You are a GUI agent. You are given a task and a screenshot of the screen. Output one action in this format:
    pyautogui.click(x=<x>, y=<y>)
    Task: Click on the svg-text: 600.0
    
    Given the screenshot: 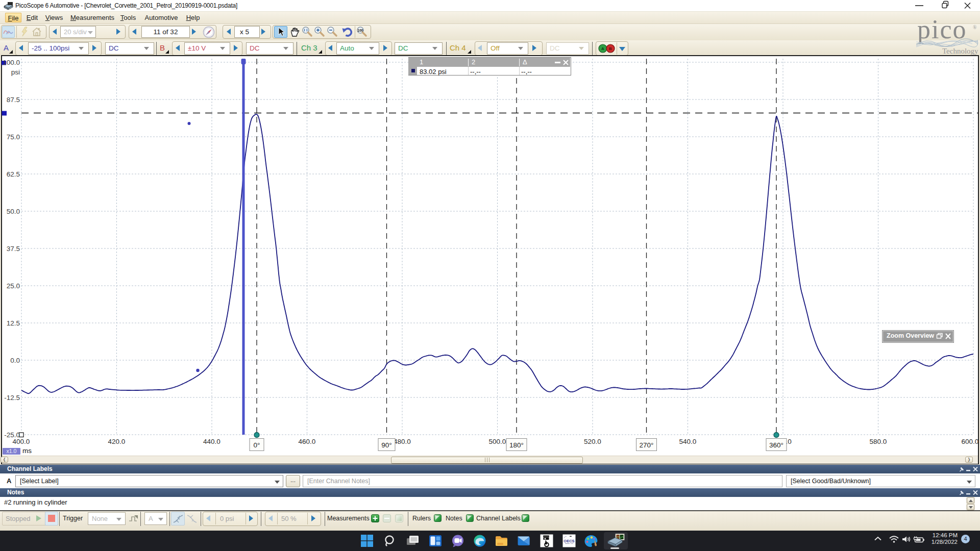 What is the action you would take?
    pyautogui.click(x=970, y=442)
    